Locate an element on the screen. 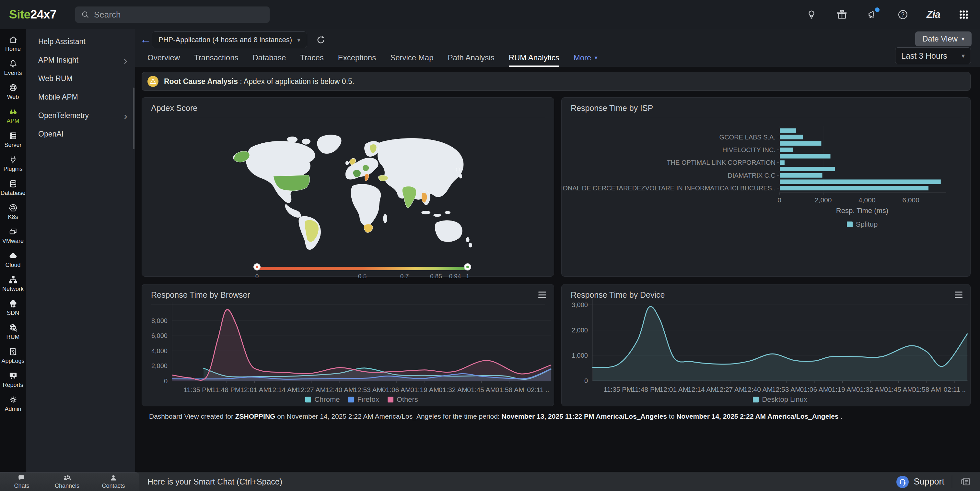 Image resolution: width=980 pixels, height=491 pixels. sidebar-item-events: Events is located at coordinates (13, 68).